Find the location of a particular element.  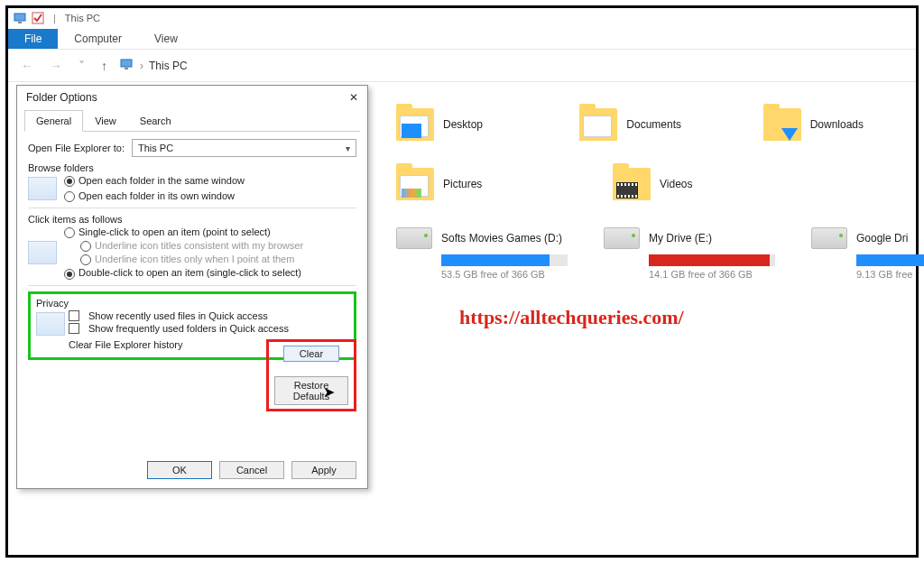

nav-up-icon: ↑ is located at coordinates (105, 66).